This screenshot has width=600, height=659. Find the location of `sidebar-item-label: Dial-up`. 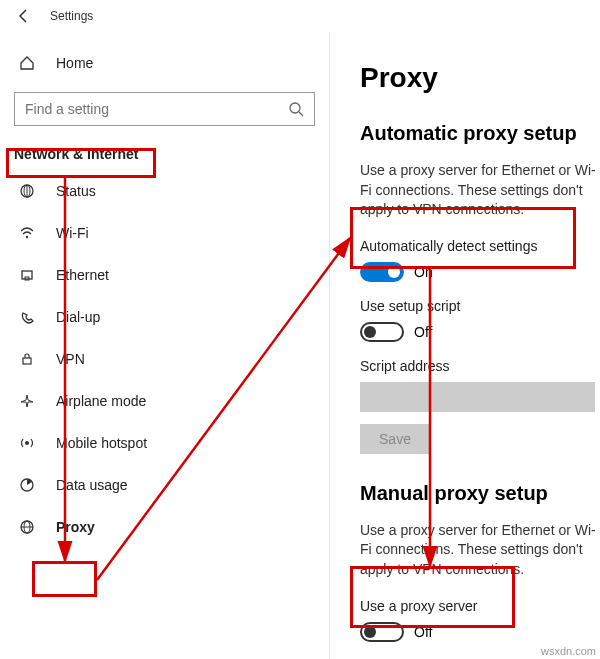

sidebar-item-label: Dial-up is located at coordinates (78, 317).